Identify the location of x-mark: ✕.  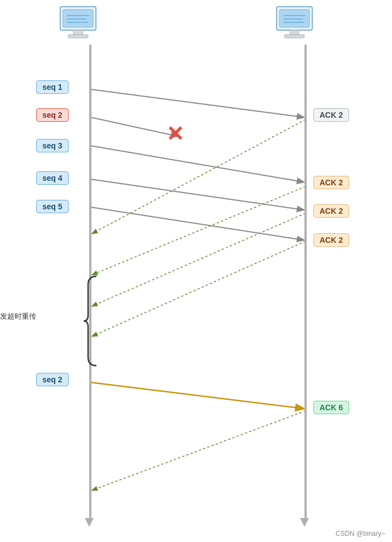
(175, 134).